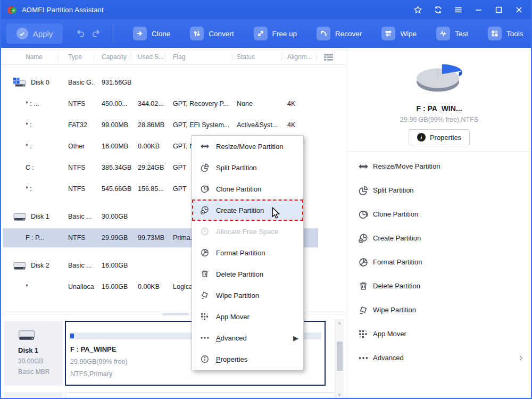  I want to click on update-sync-icon, so click(438, 10).